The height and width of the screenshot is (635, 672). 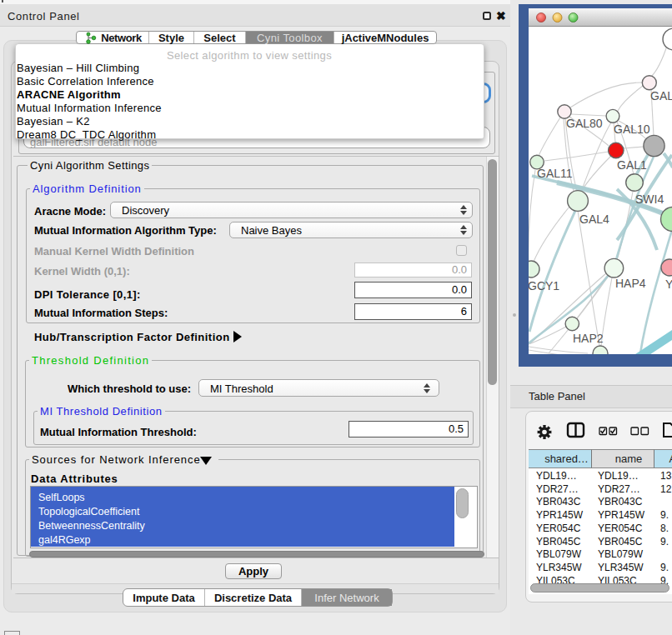 What do you see at coordinates (584, 123) in the screenshot?
I see `svg-text: GAL80` at bounding box center [584, 123].